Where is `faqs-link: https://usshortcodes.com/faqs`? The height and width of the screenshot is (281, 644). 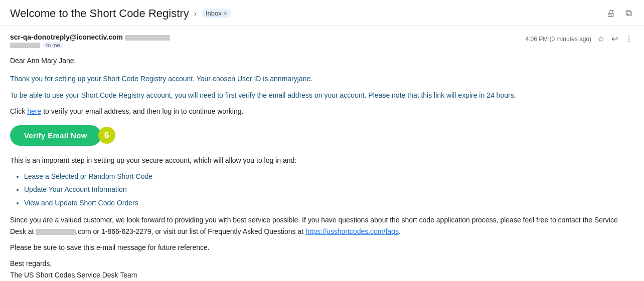 faqs-link: https://usshortcodes.com/faqs is located at coordinates (352, 231).